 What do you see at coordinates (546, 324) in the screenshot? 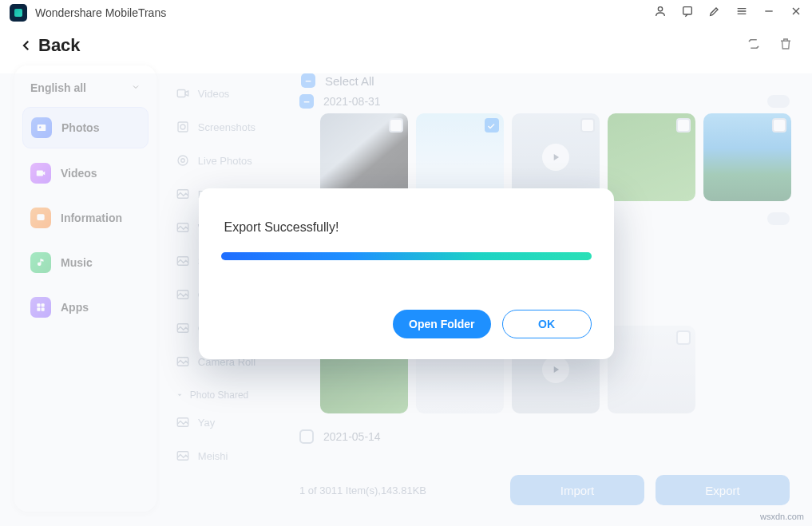
I see `ok-label: OK` at bounding box center [546, 324].